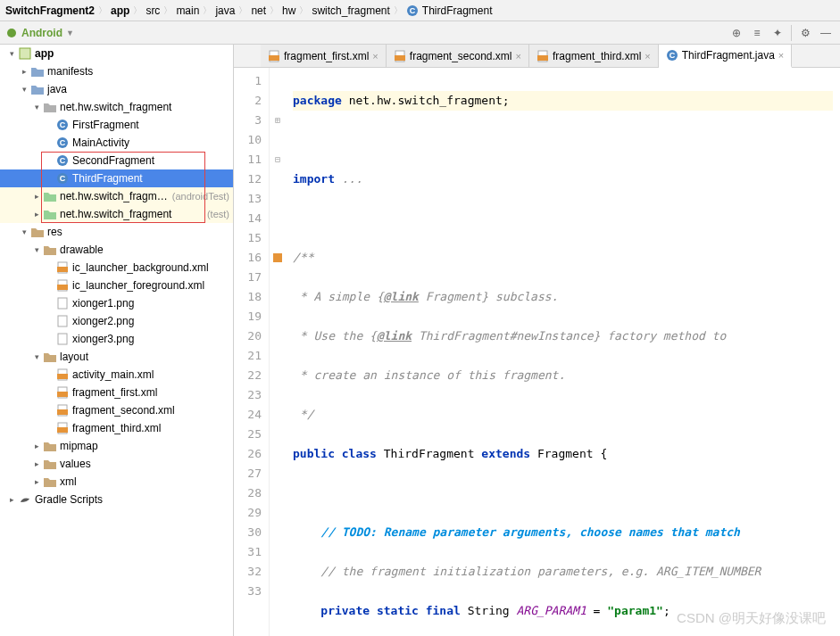 Image resolution: width=840 pixels, height=636 pixels. I want to click on image-icon, so click(62, 321).